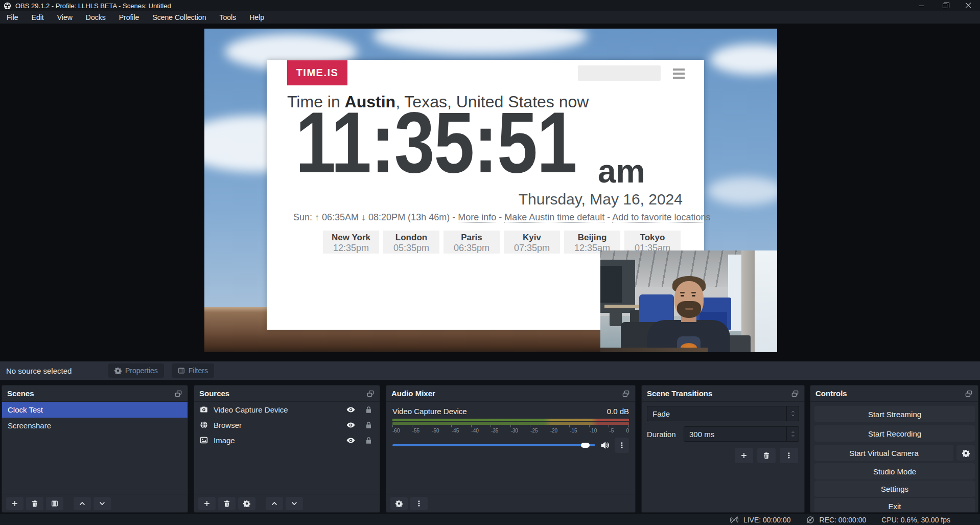 The width and height of the screenshot is (980, 525). I want to click on volume-slider, so click(494, 445).